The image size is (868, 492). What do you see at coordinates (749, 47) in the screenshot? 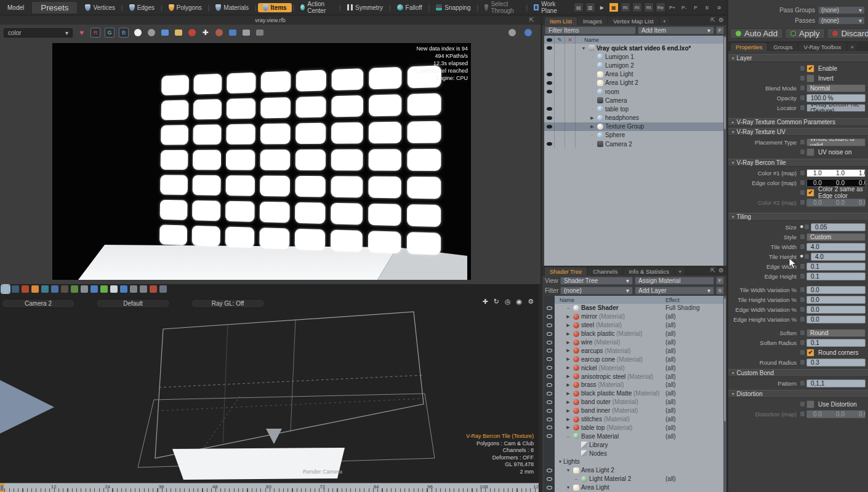
I see `properties-tab-properties: Properties` at bounding box center [749, 47].